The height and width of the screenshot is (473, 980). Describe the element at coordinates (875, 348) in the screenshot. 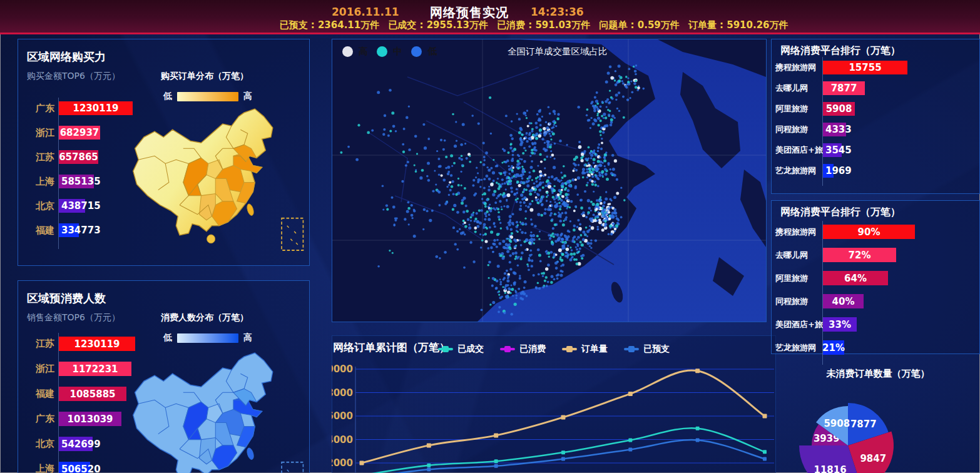

I see `bar-row: 艺龙旅游网21%` at that location.